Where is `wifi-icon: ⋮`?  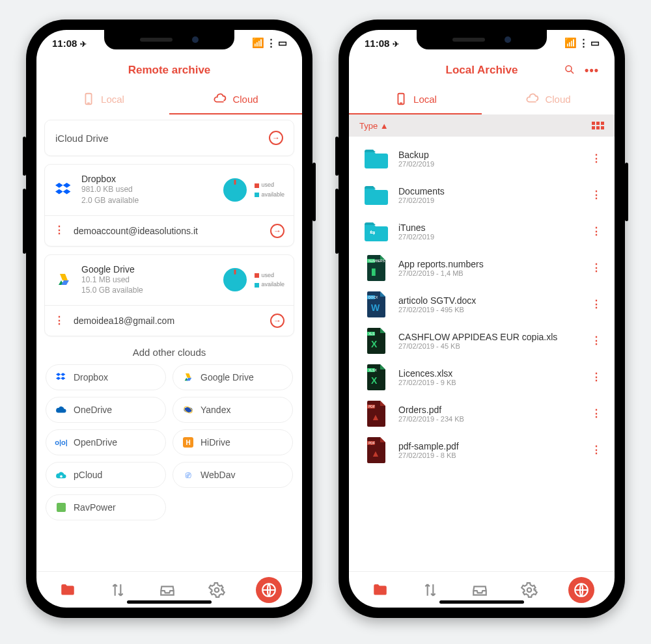
wifi-icon: ⋮ is located at coordinates (271, 43).